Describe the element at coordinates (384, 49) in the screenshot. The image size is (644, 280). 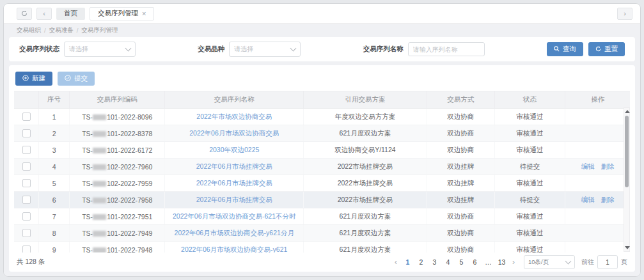
I see `name-filter-label: 交易序列名称` at that location.